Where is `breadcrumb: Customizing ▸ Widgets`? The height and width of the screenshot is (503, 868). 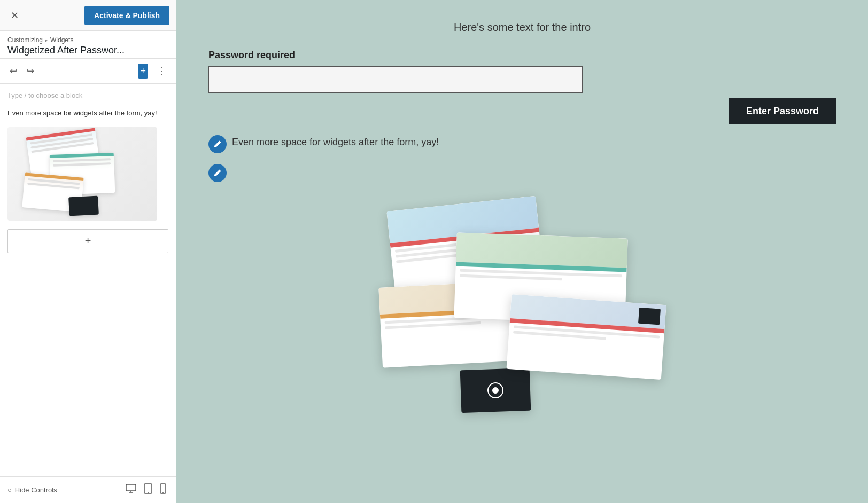 breadcrumb: Customizing ▸ Widgets is located at coordinates (88, 40).